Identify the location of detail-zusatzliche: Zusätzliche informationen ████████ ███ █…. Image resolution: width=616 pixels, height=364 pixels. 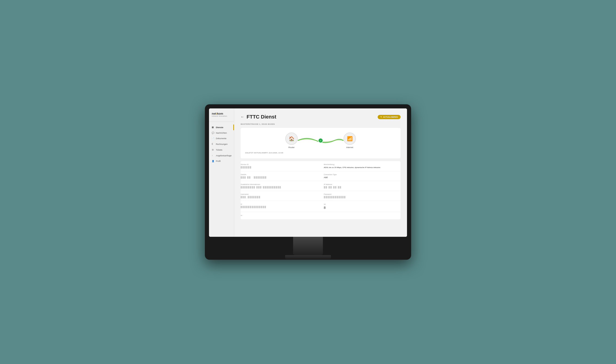
(281, 186).